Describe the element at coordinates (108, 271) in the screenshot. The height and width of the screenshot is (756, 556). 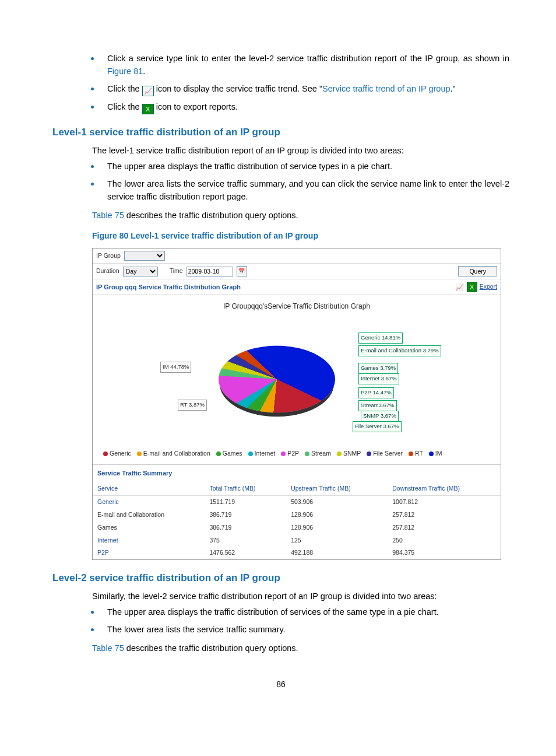
I see `duration-label: Duration` at that location.